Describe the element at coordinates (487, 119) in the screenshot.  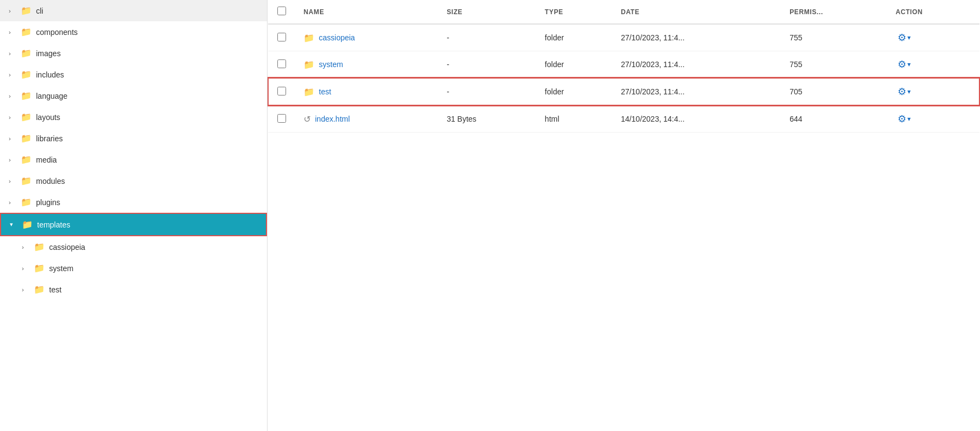
I see `row-size-cell: 31 Bytes` at that location.